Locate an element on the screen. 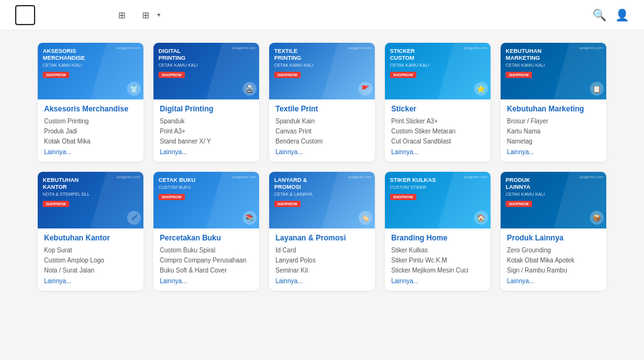 This screenshot has height=360, width=644. card-category-title: Branding Home is located at coordinates (438, 238).